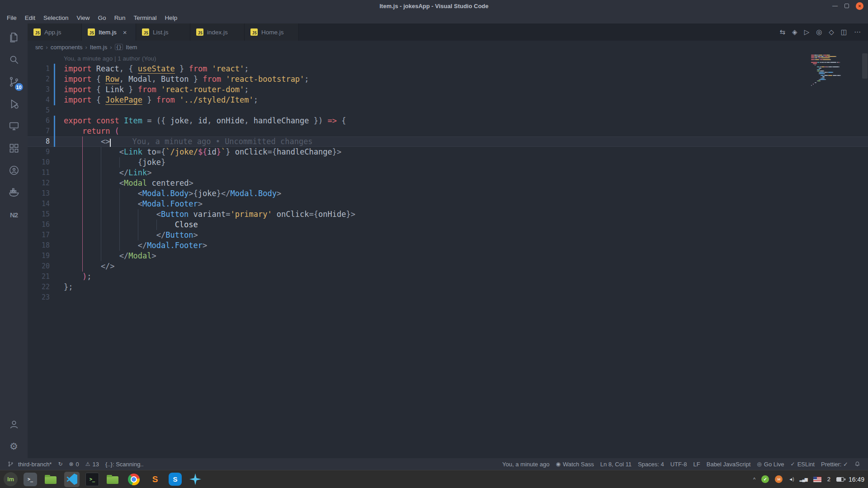 The height and width of the screenshot is (488, 868). Describe the element at coordinates (765, 479) in the screenshot. I see `tray-update-icon: ✓` at that location.